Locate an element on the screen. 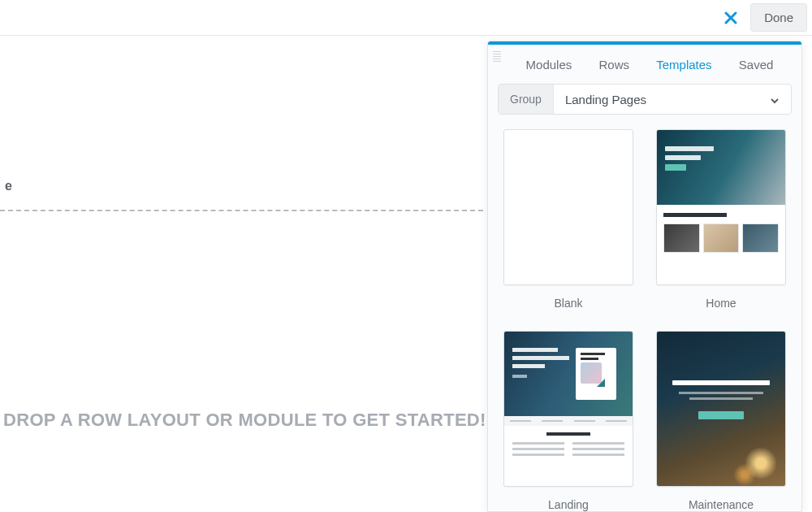 The image size is (812, 512). tab-modules: Modules is located at coordinates (549, 65).